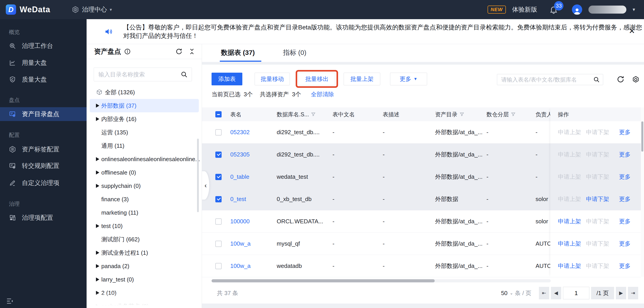  What do you see at coordinates (218, 114) in the screenshot?
I see `select-all-checkbox` at bounding box center [218, 114].